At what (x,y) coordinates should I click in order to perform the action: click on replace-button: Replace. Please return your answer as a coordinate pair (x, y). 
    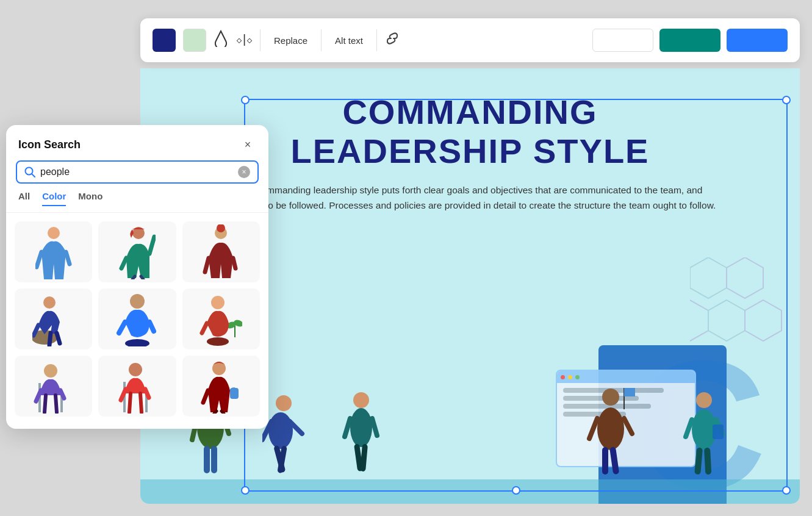
    Looking at the image, I should click on (290, 40).